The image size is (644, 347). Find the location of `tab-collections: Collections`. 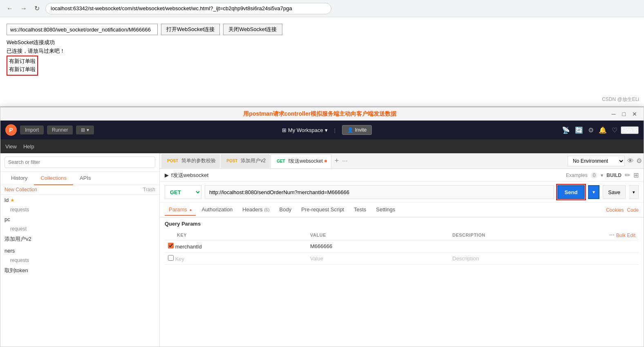

tab-collections: Collections is located at coordinates (54, 178).